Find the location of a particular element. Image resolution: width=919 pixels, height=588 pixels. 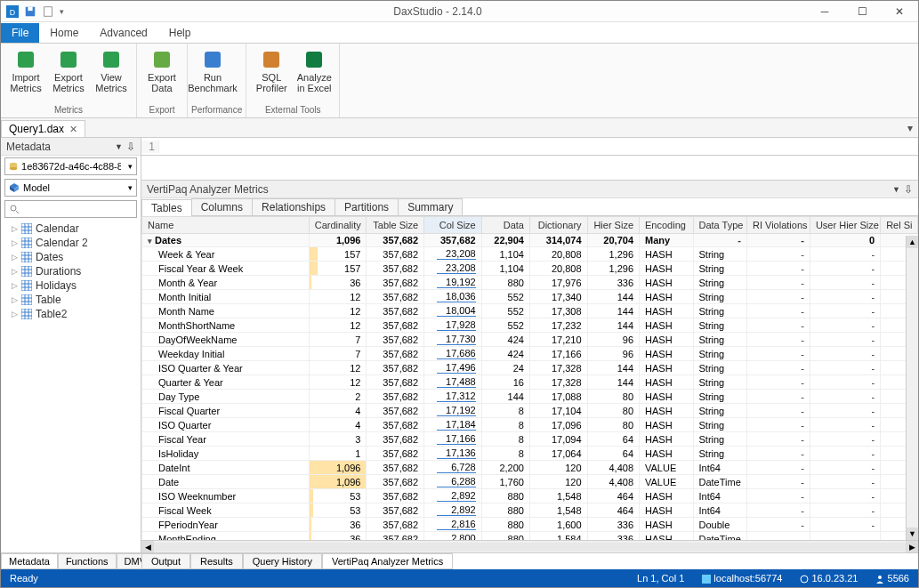

close-icon: ✕ is located at coordinates (73, 130).